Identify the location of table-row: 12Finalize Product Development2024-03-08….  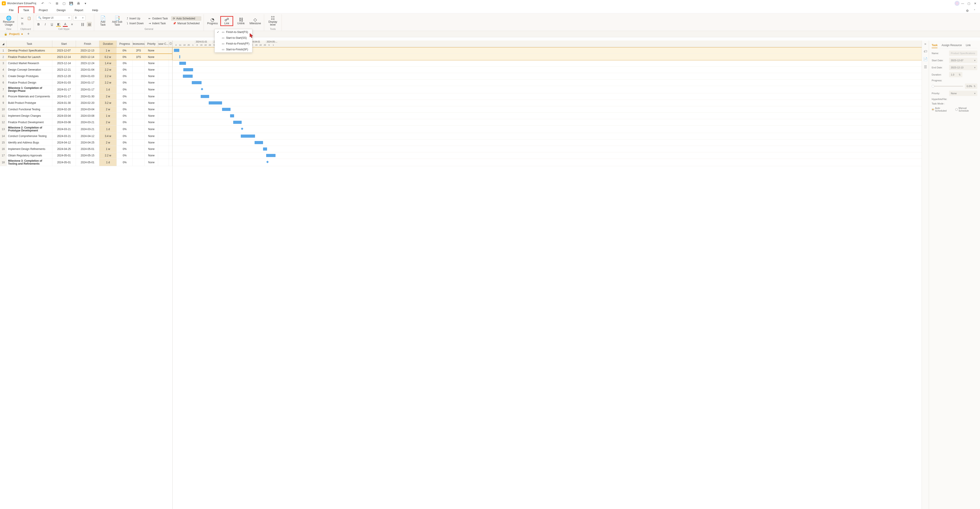
(86, 122).